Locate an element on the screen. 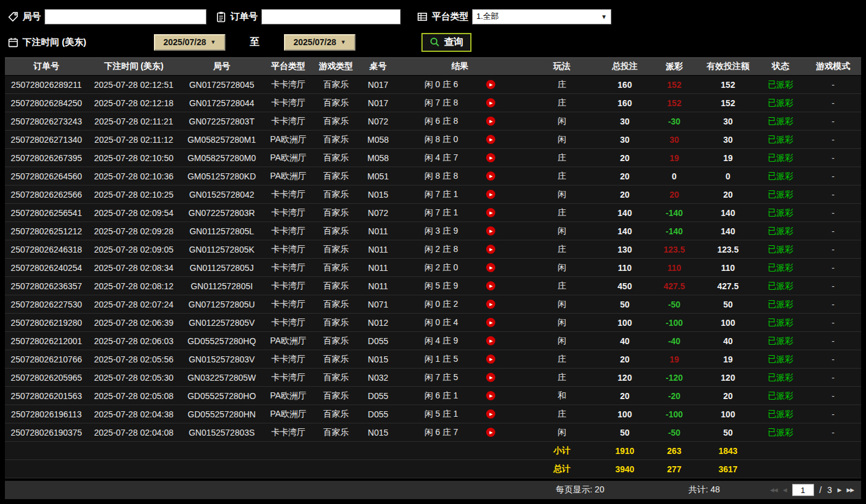 Image resolution: width=866 pixels, height=504 pixels. table-row: 250728026212001 2025-07-28 02:06:03 GD05… is located at coordinates (433, 341).